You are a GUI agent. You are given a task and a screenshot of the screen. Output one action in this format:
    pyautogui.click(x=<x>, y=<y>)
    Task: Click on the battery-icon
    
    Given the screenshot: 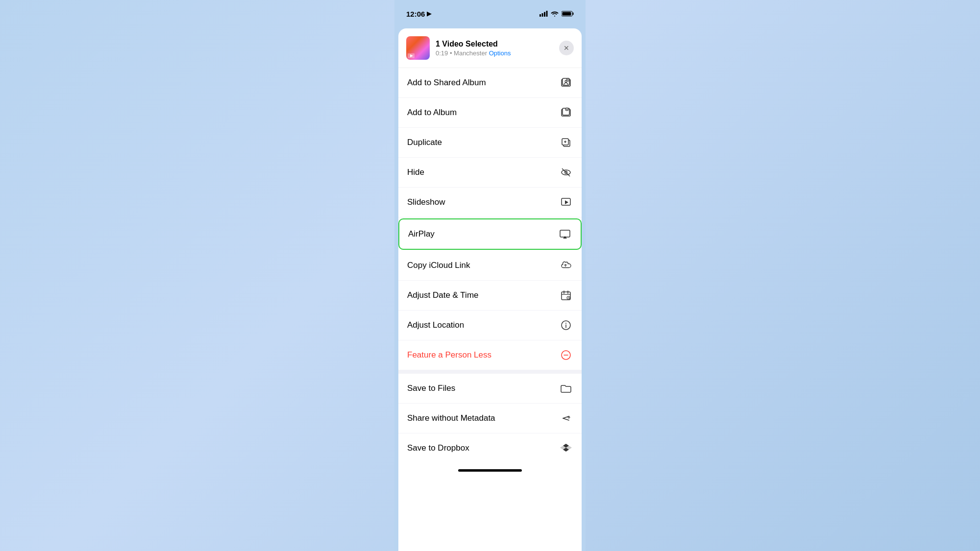 What is the action you would take?
    pyautogui.click(x=567, y=14)
    